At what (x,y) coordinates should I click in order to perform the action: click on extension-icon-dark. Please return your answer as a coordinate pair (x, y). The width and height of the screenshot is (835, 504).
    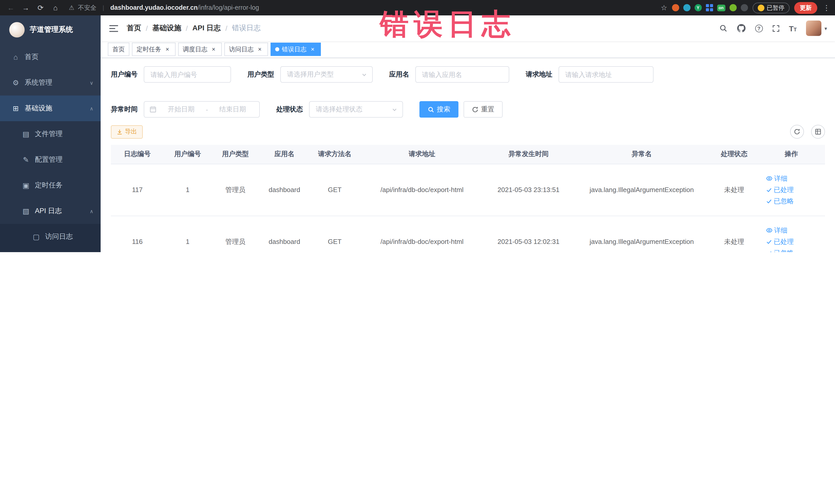
    Looking at the image, I should click on (744, 7).